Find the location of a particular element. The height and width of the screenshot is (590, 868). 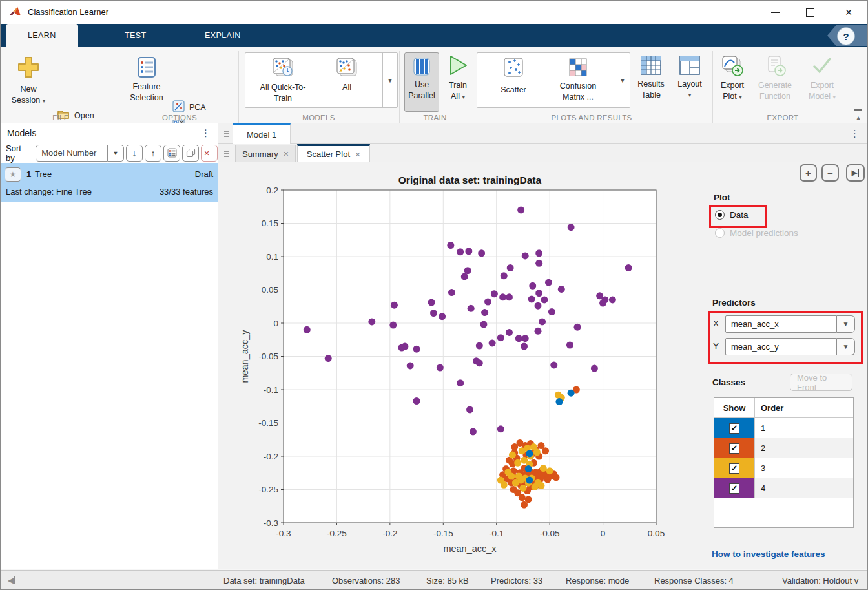

question-icon: ? is located at coordinates (846, 36).